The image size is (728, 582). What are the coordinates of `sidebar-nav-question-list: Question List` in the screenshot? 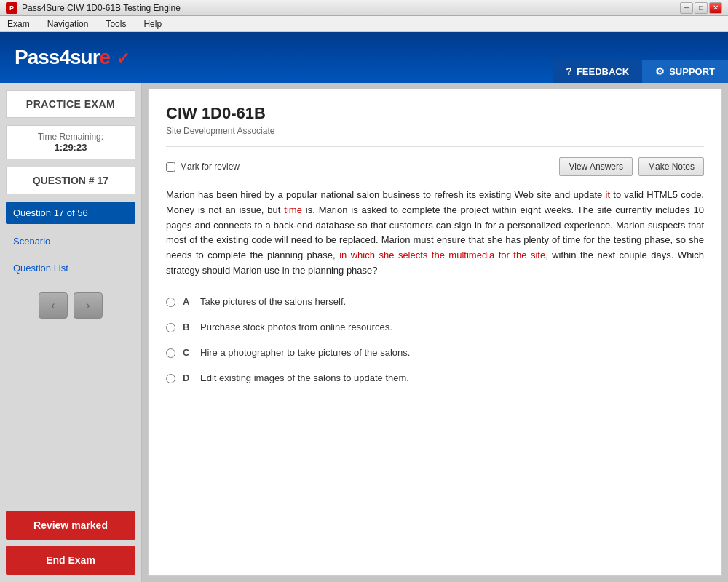 It's located at (71, 268).